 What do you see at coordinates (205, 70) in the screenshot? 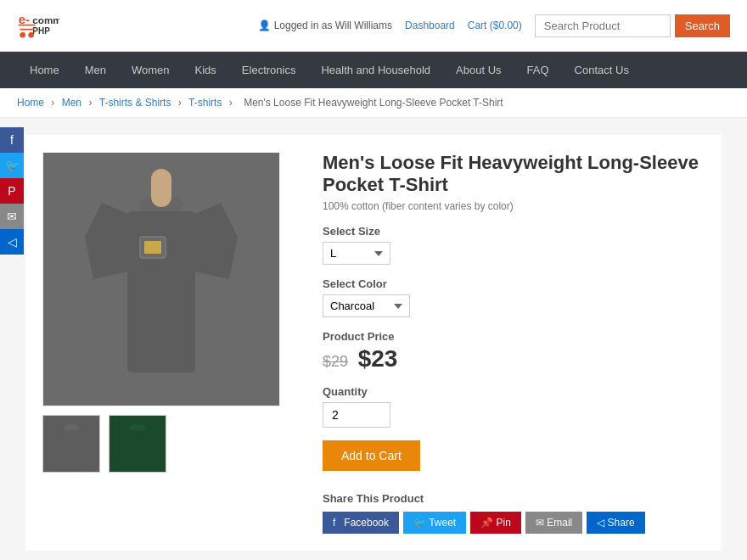
I see `nav-kids: Kids` at bounding box center [205, 70].